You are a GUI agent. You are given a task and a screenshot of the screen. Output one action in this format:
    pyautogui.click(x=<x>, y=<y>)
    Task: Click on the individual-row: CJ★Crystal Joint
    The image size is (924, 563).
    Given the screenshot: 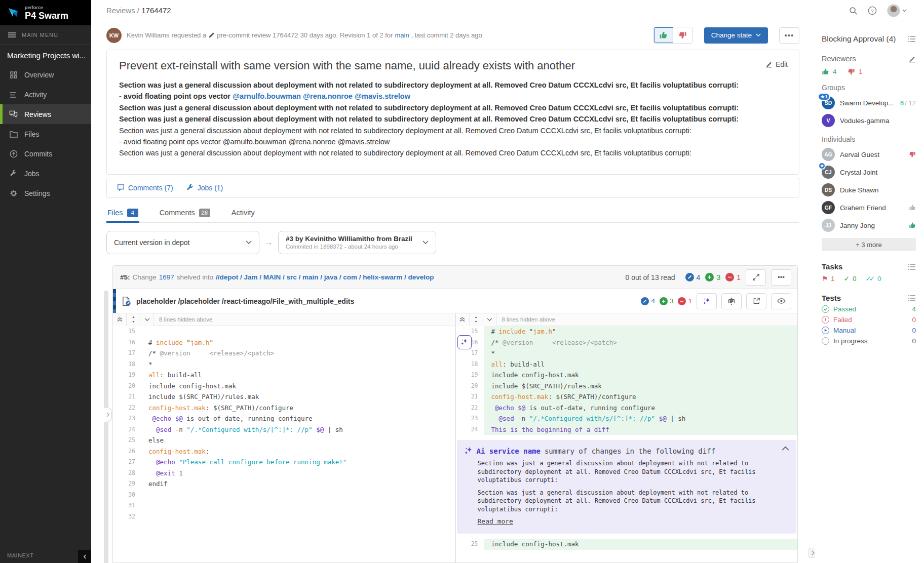 What is the action you would take?
    pyautogui.click(x=869, y=172)
    